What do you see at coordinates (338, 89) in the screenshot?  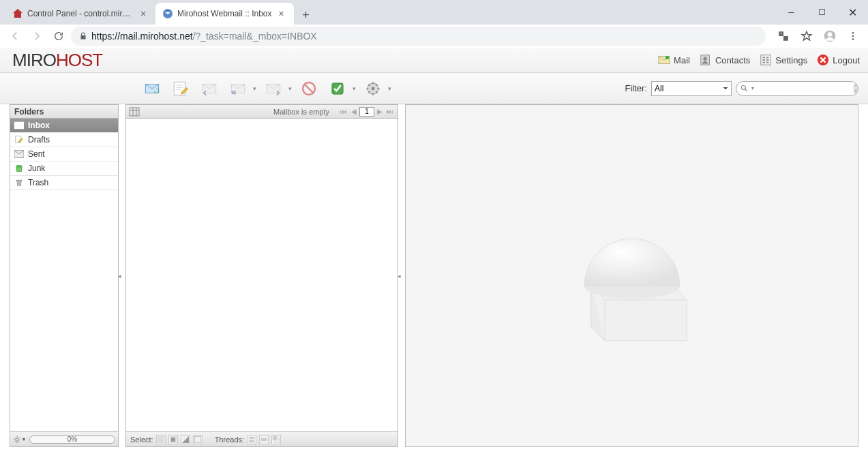 I see `mark-button` at bounding box center [338, 89].